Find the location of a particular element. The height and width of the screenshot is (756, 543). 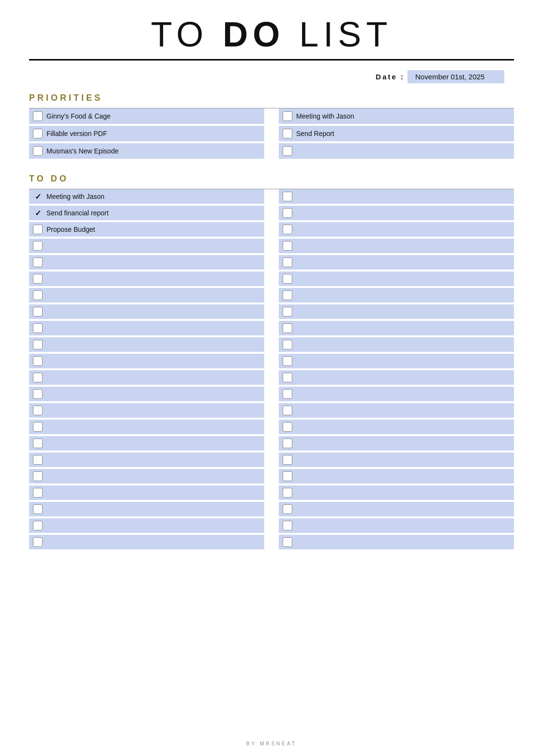

date-label: Date : is located at coordinates (390, 76).